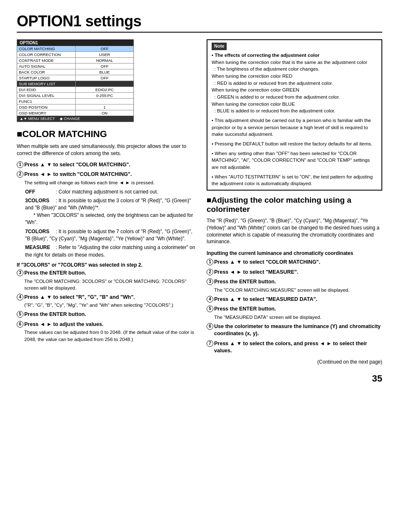 Image resolution: width=399 pixels, height=532 pixels. What do you see at coordinates (107, 265) in the screenshot?
I see `if-selected-note: If "3COLORS" or "7COLORS" was selected i…` at bounding box center [107, 265].